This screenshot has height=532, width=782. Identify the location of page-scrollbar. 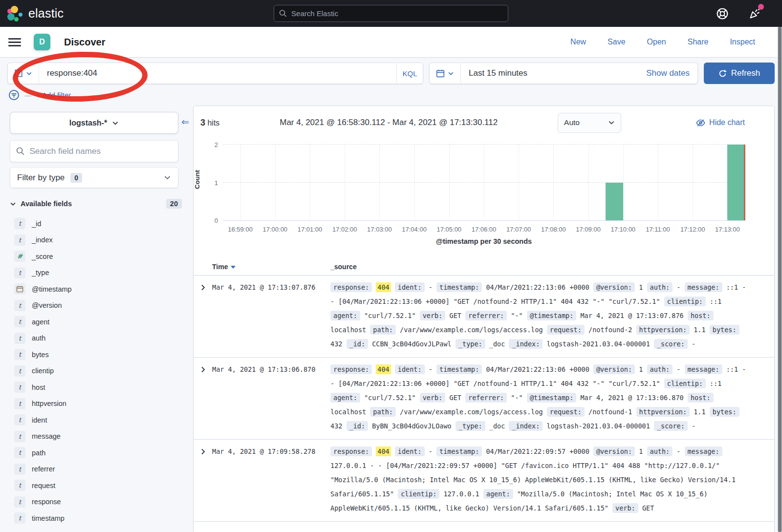
(780, 279).